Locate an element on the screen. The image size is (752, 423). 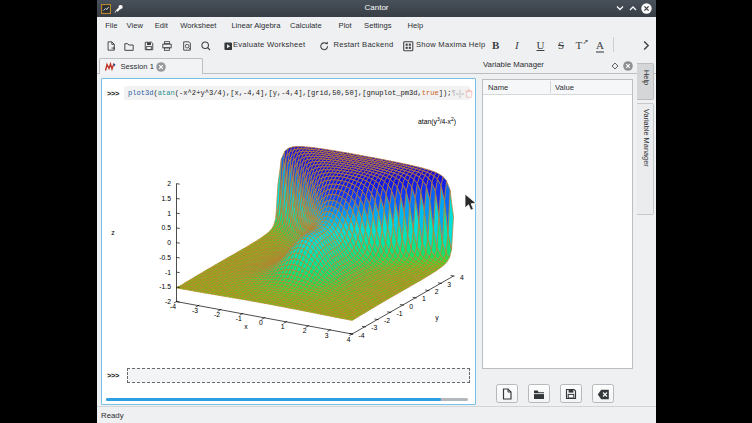
svg-text: 0.5 is located at coordinates (167, 228).